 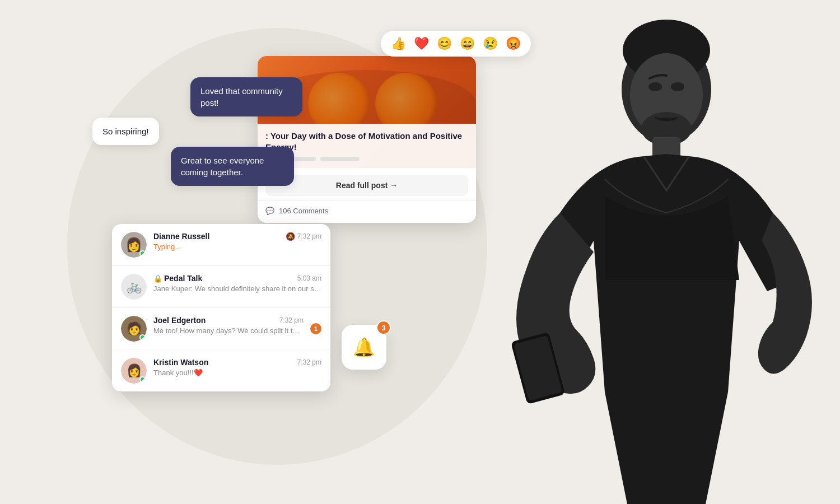 I want to click on message-content-dianne: Dianne Russell 🔕 7:32 pm Typing..., so click(x=237, y=241).